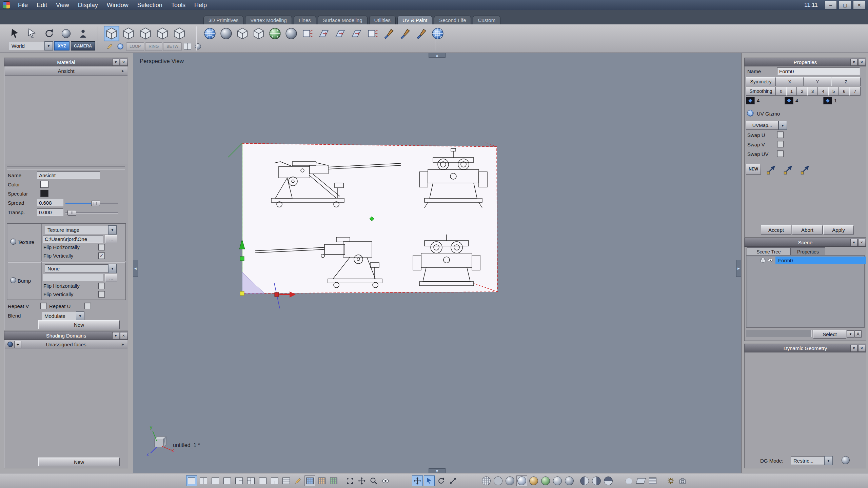 The height and width of the screenshot is (488, 868). Describe the element at coordinates (275, 34) in the screenshot. I see `uv-globe-unwrap-button` at that location.